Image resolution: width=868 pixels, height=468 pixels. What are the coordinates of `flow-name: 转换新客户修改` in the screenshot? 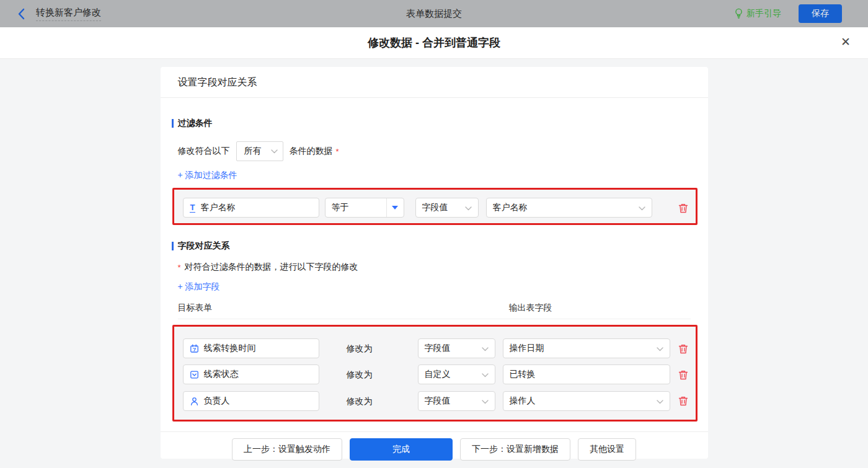 It's located at (68, 14).